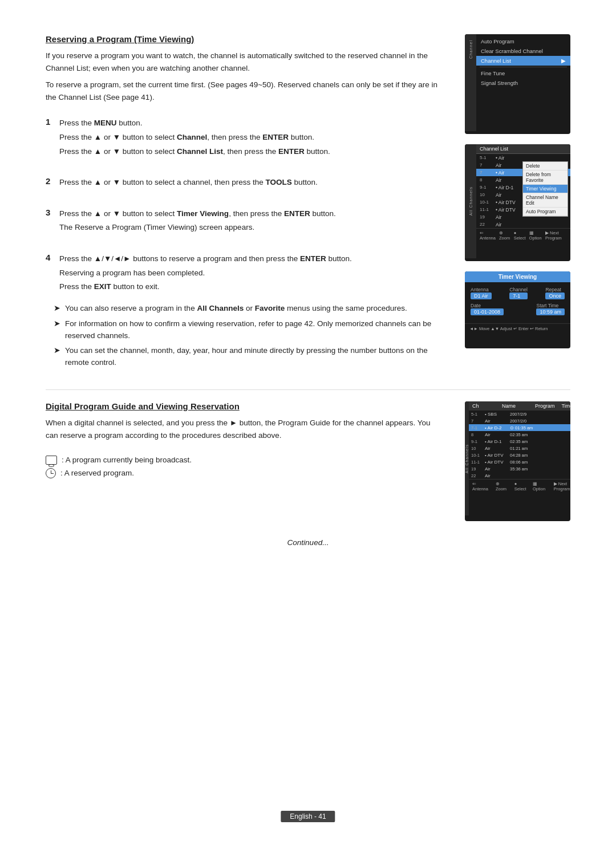 Image resolution: width=616 pixels, height=845 pixels. Describe the element at coordinates (505, 235) in the screenshot. I see `footer-zoom: ⊕ Zoom` at that location.